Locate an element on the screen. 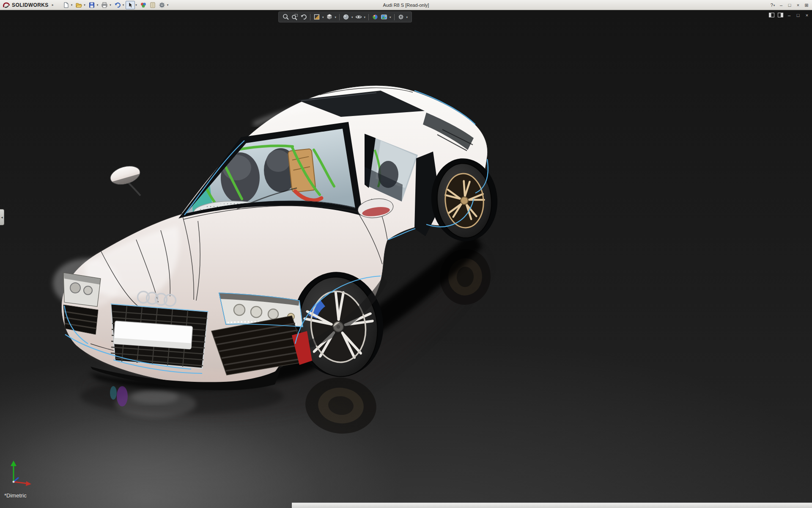 The width and height of the screenshot is (812, 508). pane-left-icon is located at coordinates (771, 15).